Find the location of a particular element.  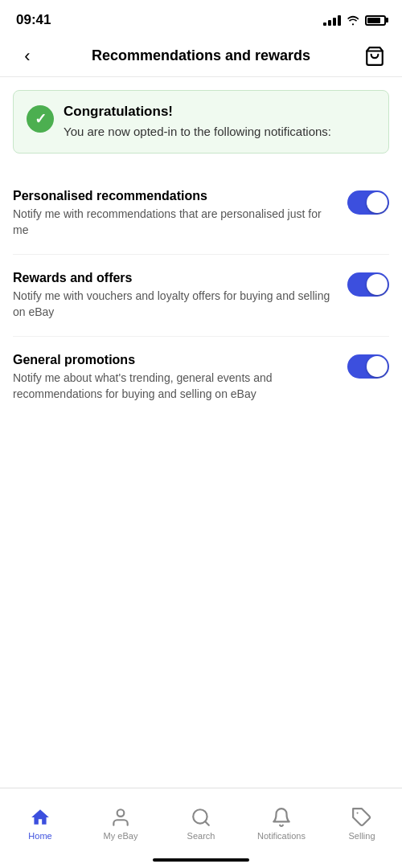

nav-label-myebay: My eBay is located at coordinates (121, 836).